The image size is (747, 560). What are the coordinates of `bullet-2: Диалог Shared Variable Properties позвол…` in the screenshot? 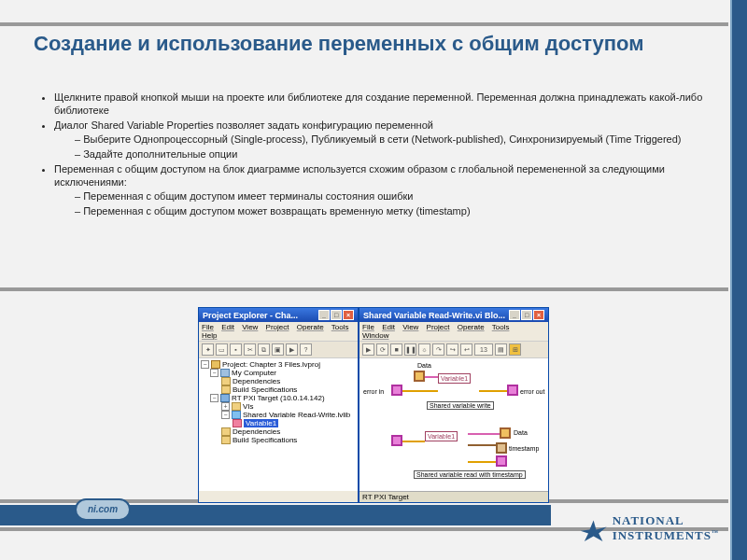 It's located at (384, 126).